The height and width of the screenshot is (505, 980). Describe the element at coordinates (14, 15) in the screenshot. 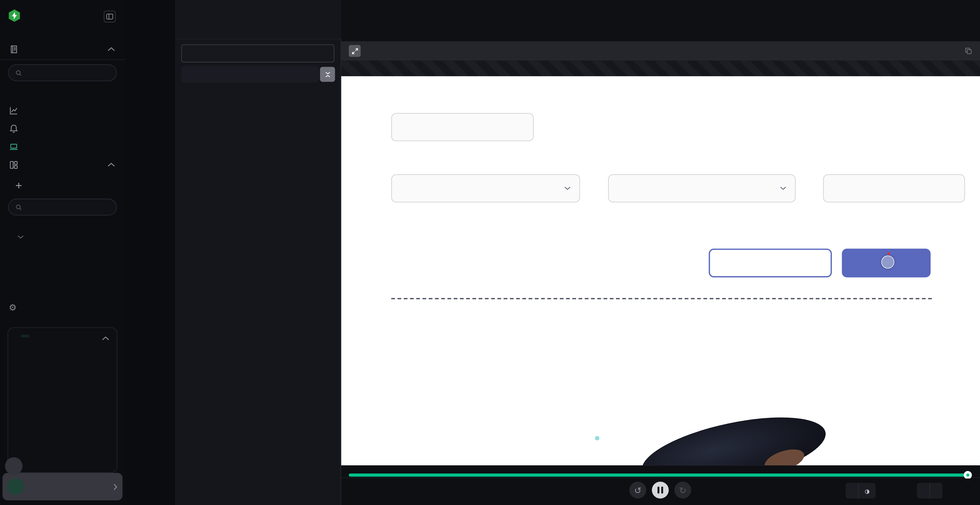

I see `hyperdx-logo-icon` at that location.